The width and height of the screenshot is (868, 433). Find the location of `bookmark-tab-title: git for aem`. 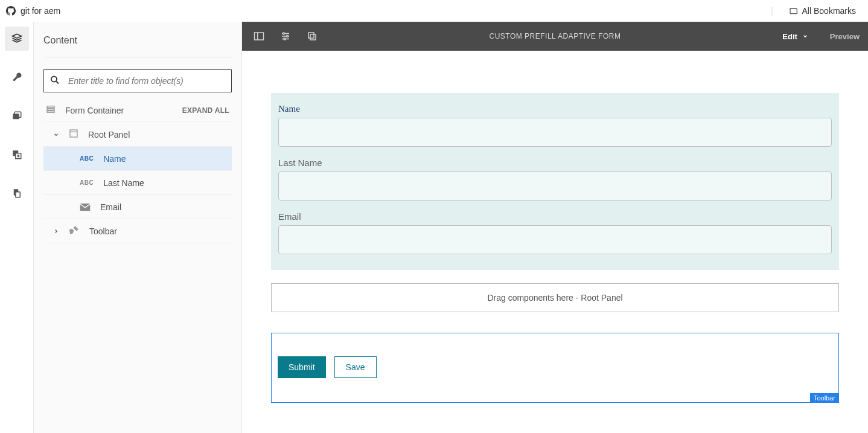

bookmark-tab-title: git for aem is located at coordinates (40, 11).